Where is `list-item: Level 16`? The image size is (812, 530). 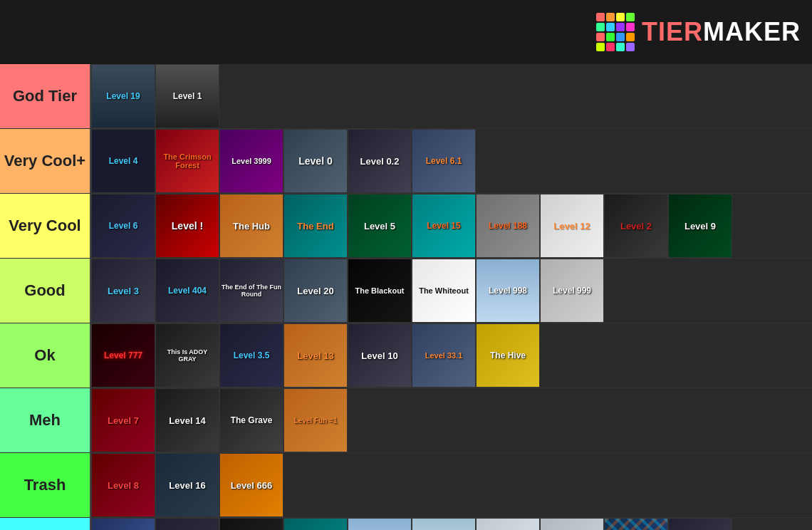 list-item: Level 16 is located at coordinates (187, 485).